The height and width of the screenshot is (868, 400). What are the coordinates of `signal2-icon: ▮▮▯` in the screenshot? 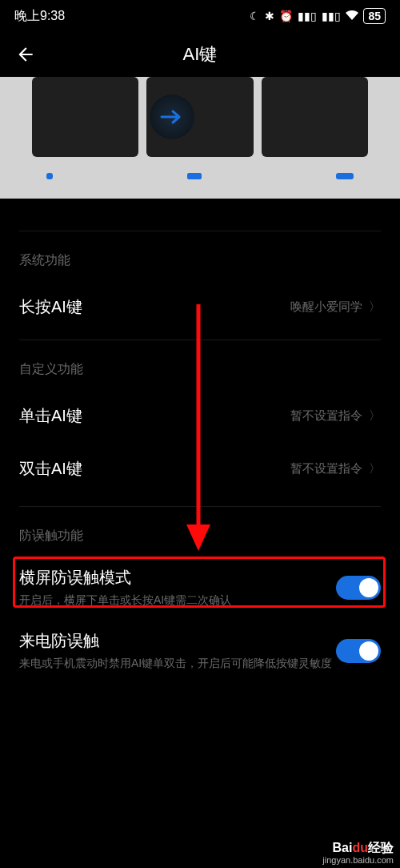 It's located at (331, 16).